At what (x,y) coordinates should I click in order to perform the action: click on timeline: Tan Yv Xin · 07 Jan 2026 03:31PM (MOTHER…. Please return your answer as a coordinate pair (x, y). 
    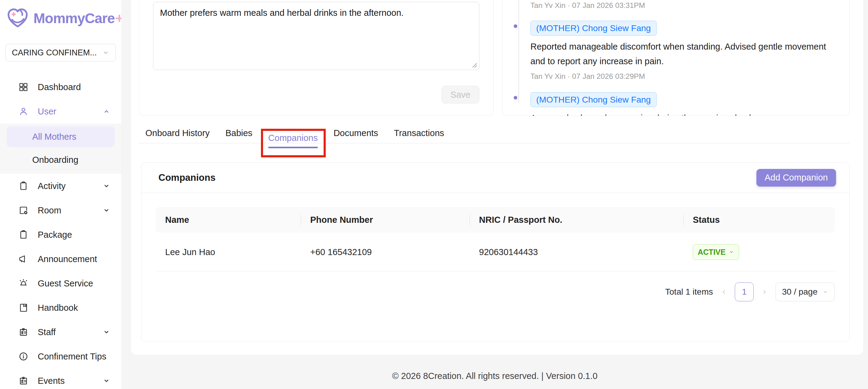
    Looking at the image, I should click on (676, 58).